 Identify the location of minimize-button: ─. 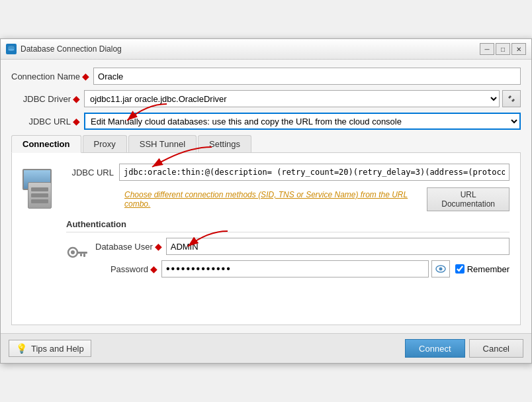
(487, 49).